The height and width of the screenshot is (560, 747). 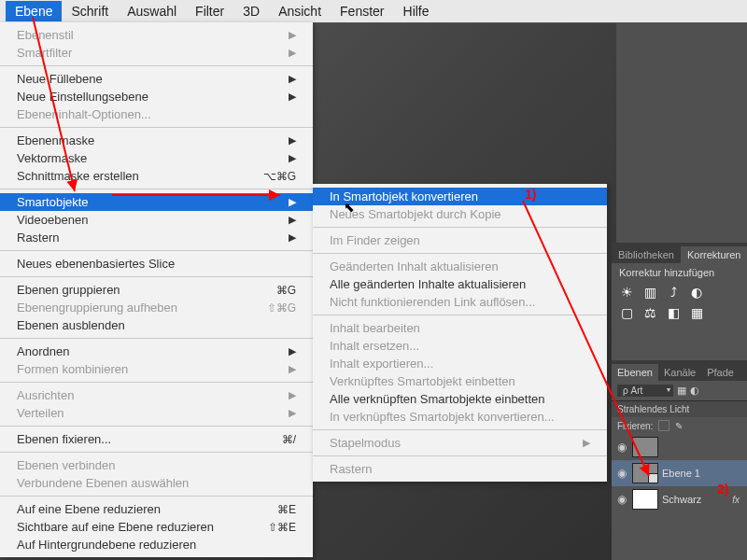 I want to click on menu-item-label: Alle verknüpften Smartobjekte einbetten, so click(x=437, y=399).